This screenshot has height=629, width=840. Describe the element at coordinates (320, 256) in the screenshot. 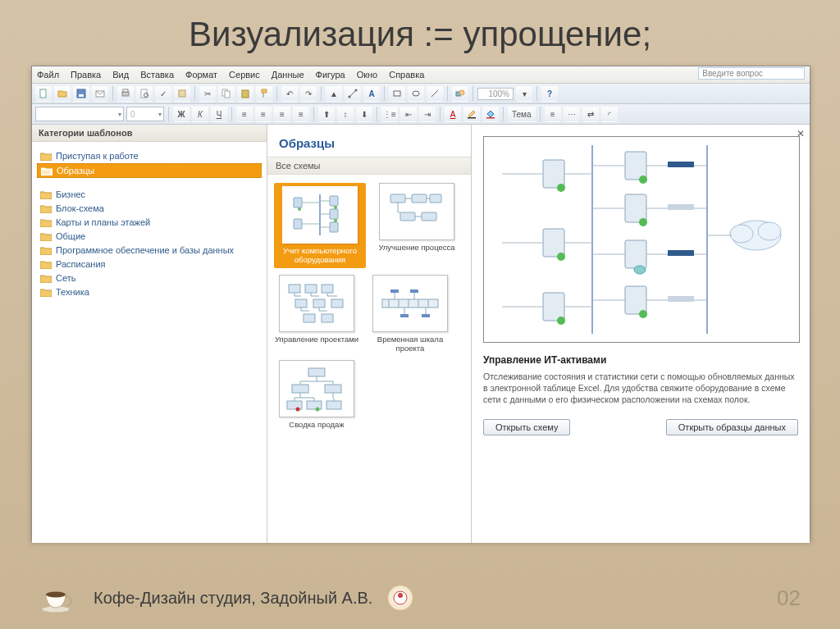

I see `template-label: Учет компьютерного оборудования` at that location.